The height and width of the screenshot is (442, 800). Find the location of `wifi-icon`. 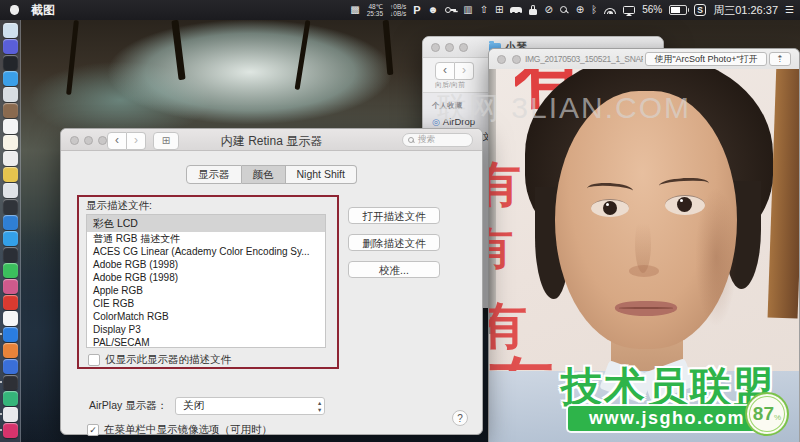

wifi-icon is located at coordinates (610, 10).